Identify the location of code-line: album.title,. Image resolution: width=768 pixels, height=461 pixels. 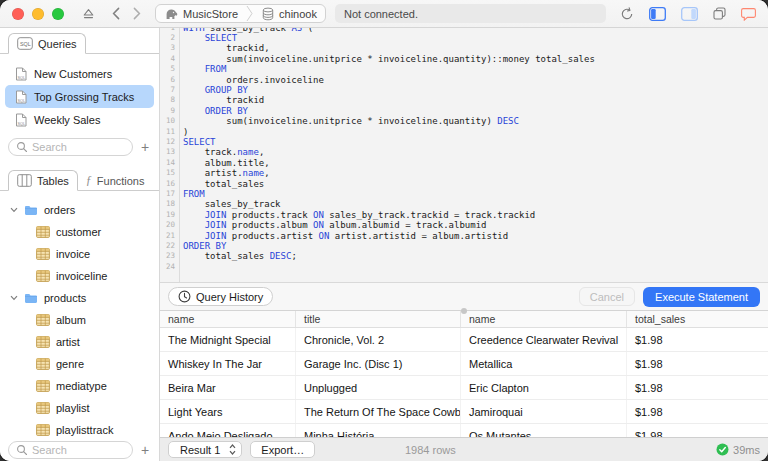
(389, 163).